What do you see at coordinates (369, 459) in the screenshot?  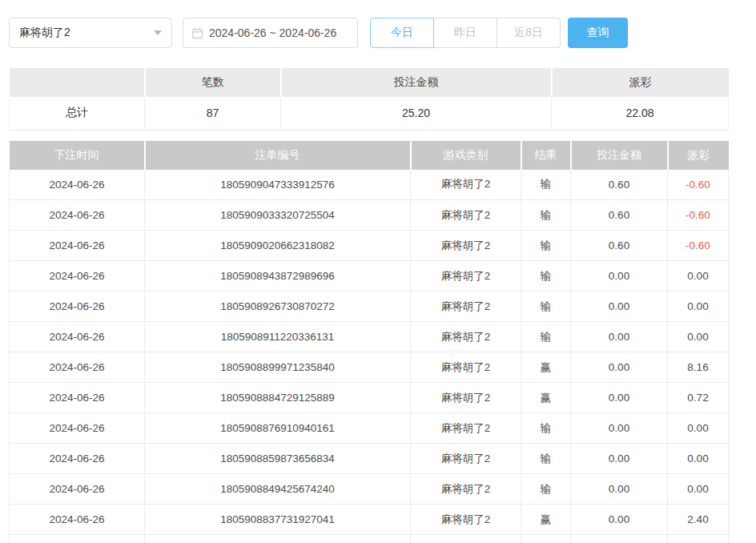 I see `table-row: 2024-06-261805908859873656834麻将胡了2输0.000…` at bounding box center [369, 459].